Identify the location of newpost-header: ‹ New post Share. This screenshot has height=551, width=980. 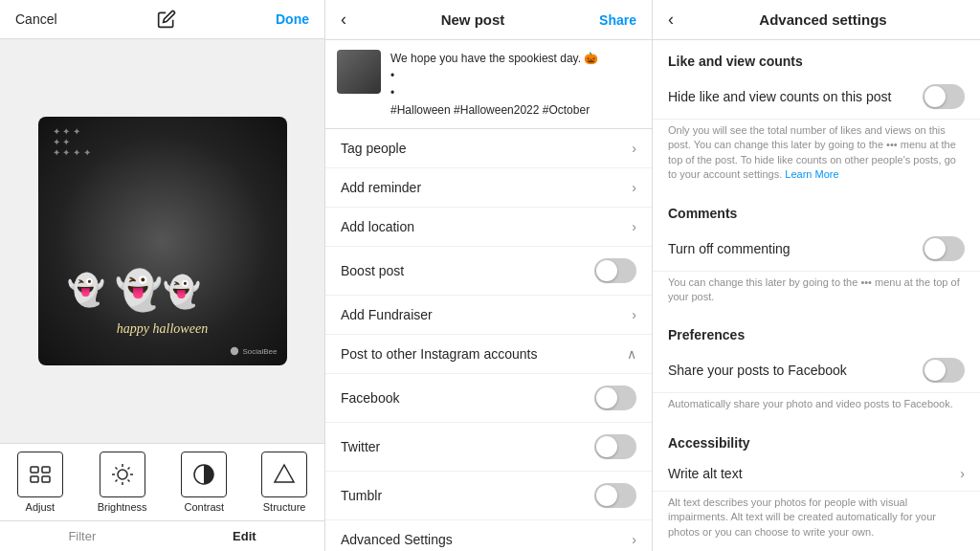
(488, 20).